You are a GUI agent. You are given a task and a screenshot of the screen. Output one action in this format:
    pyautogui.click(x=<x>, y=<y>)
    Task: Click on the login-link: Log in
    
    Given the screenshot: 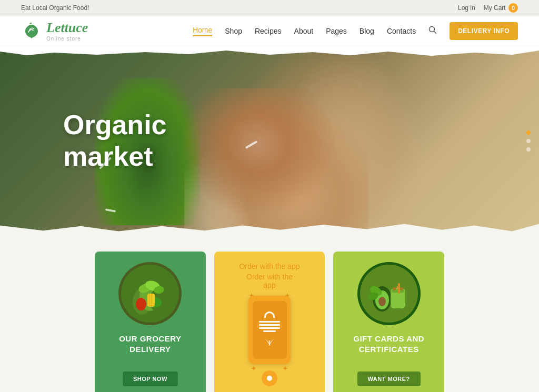 What is the action you would take?
    pyautogui.click(x=466, y=8)
    